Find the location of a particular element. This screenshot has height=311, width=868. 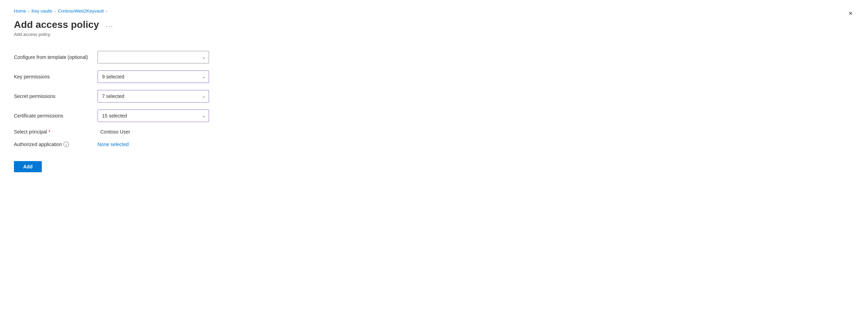

page-title: Add access policy is located at coordinates (56, 25).